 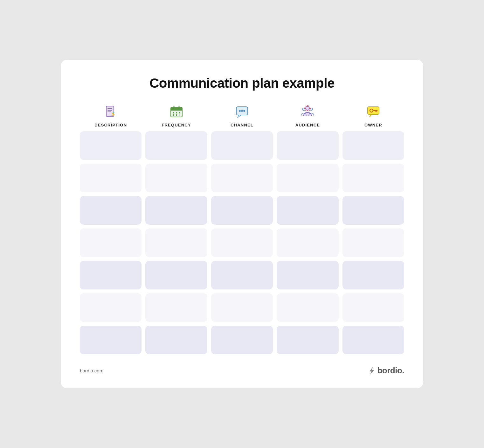 I want to click on calendar-icon, so click(x=176, y=112).